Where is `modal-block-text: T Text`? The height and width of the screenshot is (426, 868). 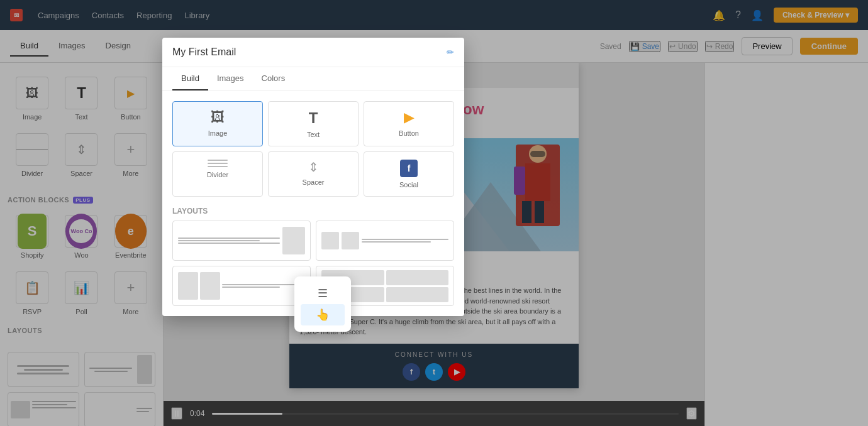
modal-block-text: T Text is located at coordinates (313, 124).